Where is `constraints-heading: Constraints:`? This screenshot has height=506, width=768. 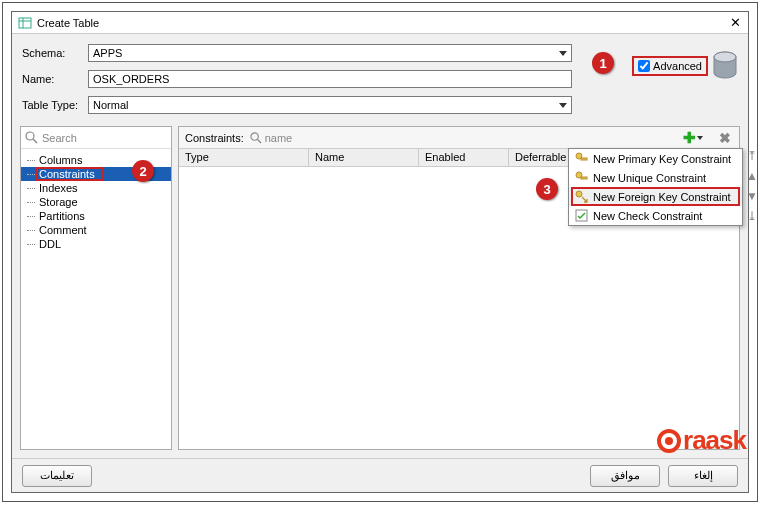
constraints-heading: Constraints: is located at coordinates (214, 138).